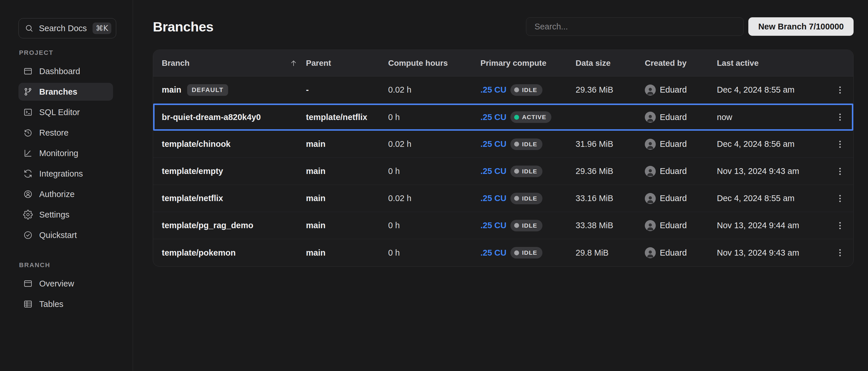 The width and height of the screenshot is (868, 371). Describe the element at coordinates (66, 92) in the screenshot. I see `sidebar-item-branches: Branches` at that location.